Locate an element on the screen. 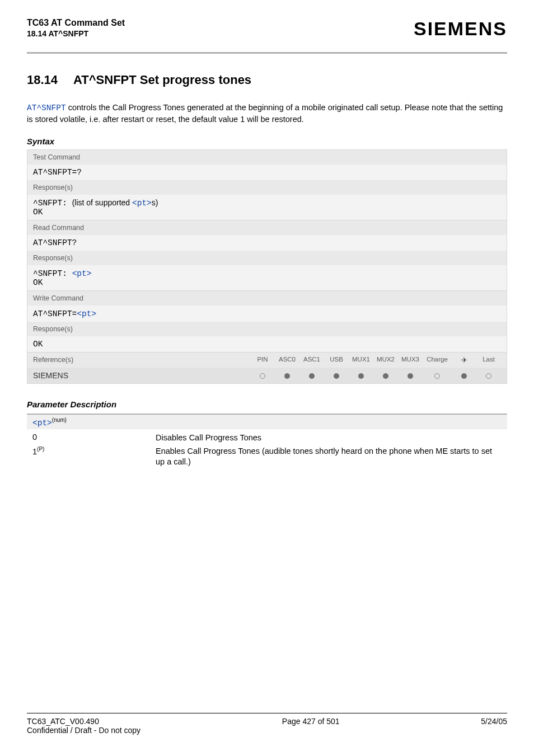 This screenshot has width=534, height=756. test-response-prefix: ^SNFPT: is located at coordinates (53, 203).